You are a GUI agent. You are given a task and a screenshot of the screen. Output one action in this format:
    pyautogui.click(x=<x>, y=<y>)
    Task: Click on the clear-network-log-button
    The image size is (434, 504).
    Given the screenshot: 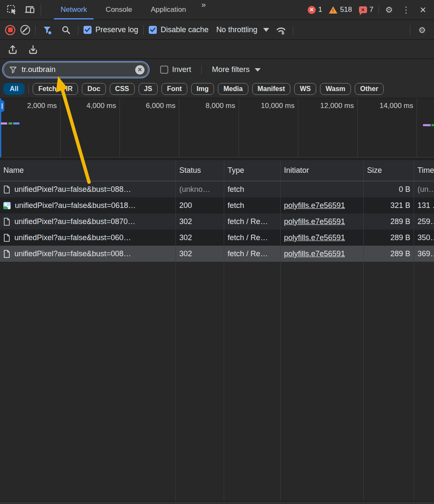 What is the action you would take?
    pyautogui.click(x=25, y=30)
    